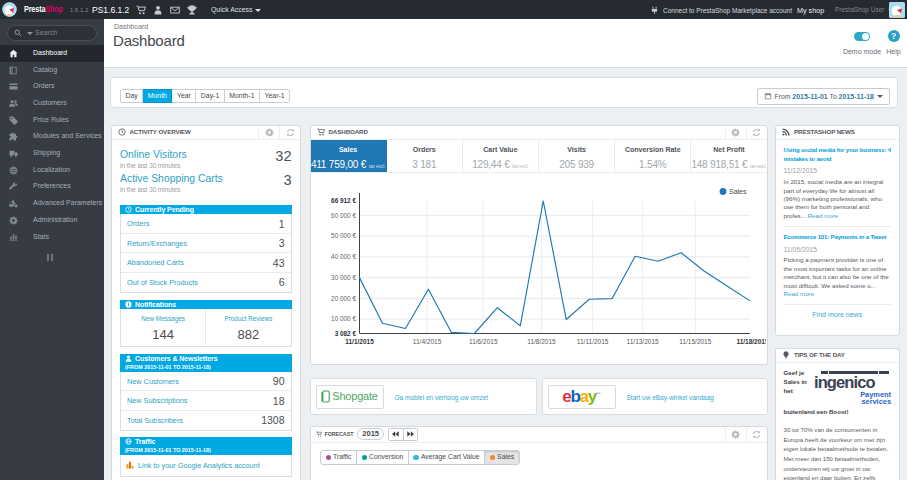 Image resolution: width=907 pixels, height=480 pixels. I want to click on sidebar-item-advanced-parameters: Advanced Parameters, so click(52, 204).